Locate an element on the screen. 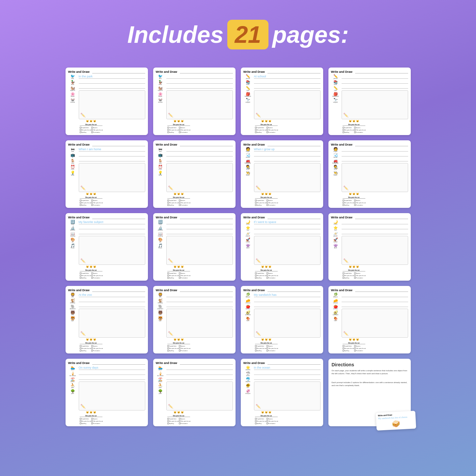 The height and width of the screenshot is (476, 476). card-4-body: ✏️pencil 📚book 📏ruler 🎒backpack 🔭subject… is located at coordinates (370, 104).